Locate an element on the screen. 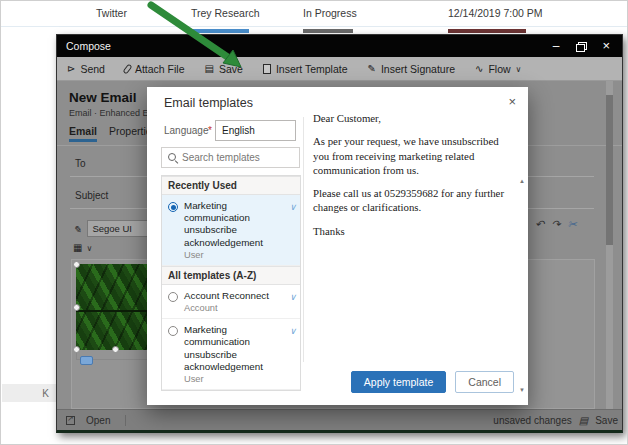  required-asterisk: * is located at coordinates (210, 130).